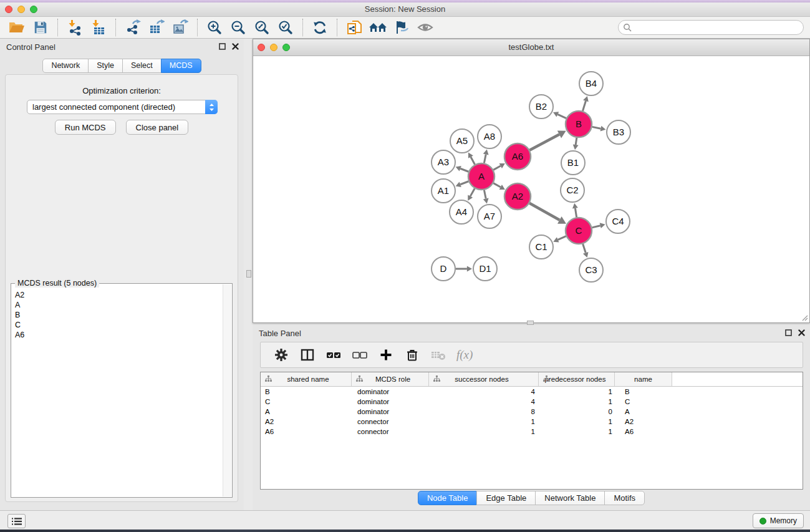 Image resolution: width=810 pixels, height=532 pixels. What do you see at coordinates (215, 27) in the screenshot?
I see `zoom-in-button` at bounding box center [215, 27].